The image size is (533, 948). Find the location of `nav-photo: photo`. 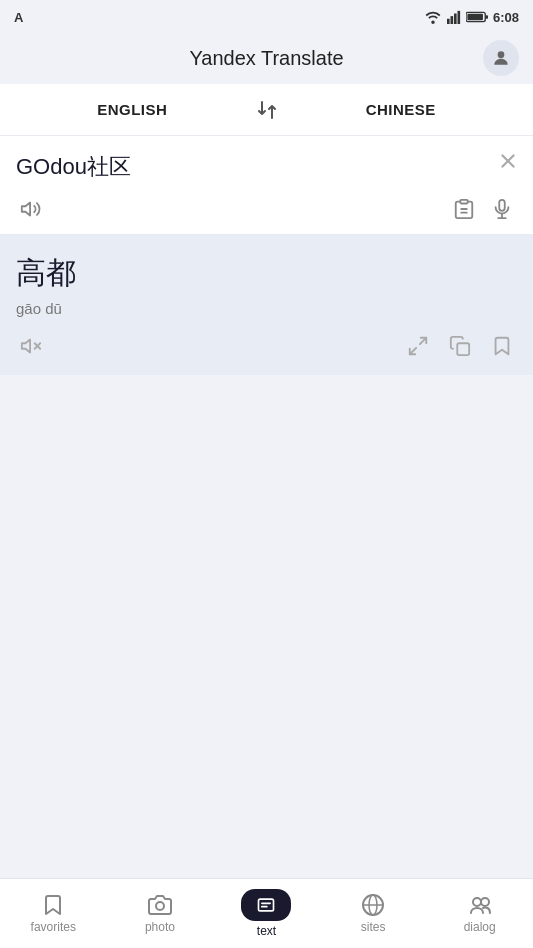

nav-photo: photo is located at coordinates (160, 914).